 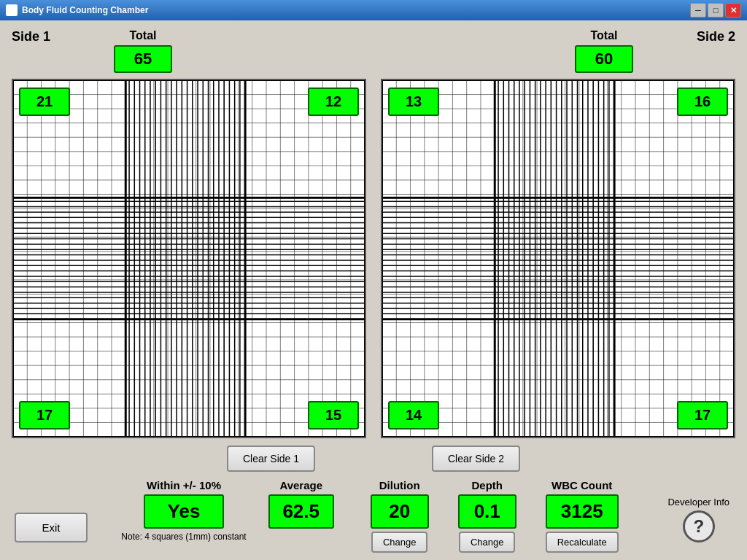 I want to click on chamber1-top-right: 12, so click(x=333, y=102).